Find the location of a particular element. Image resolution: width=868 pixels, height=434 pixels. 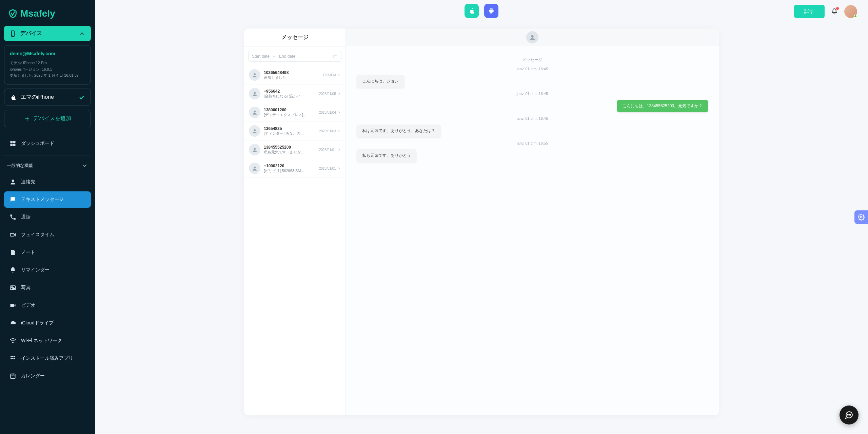

add-device-button: デバイスを追加 is located at coordinates (47, 119).